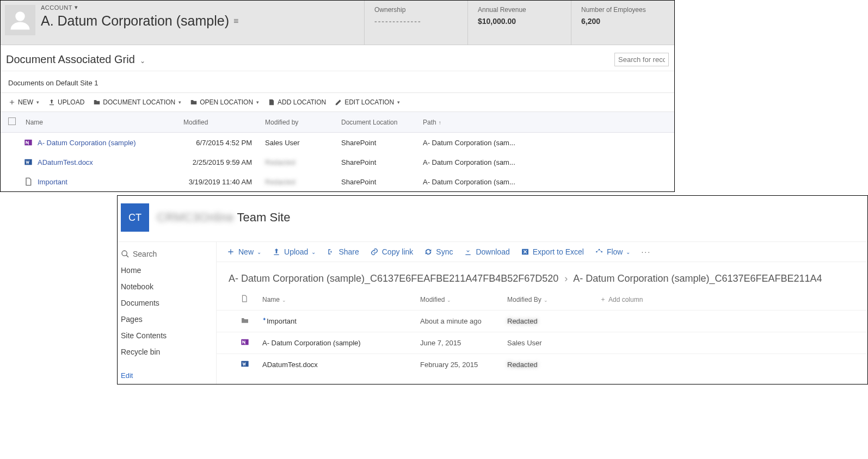 The width and height of the screenshot is (868, 459). Describe the element at coordinates (542, 252) in the screenshot. I see `sp-command-bar: New⌄ Upload⌄ Share Copy link Sync Downlo…` at that location.